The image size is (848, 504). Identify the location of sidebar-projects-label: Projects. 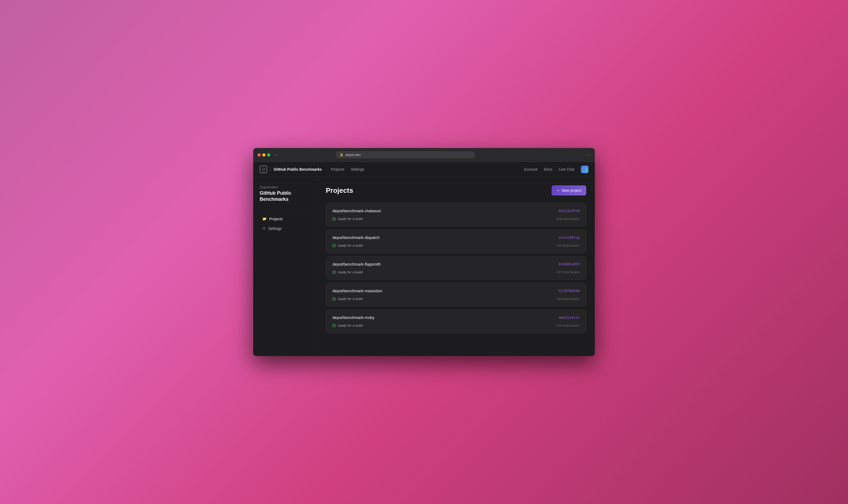
(276, 219).